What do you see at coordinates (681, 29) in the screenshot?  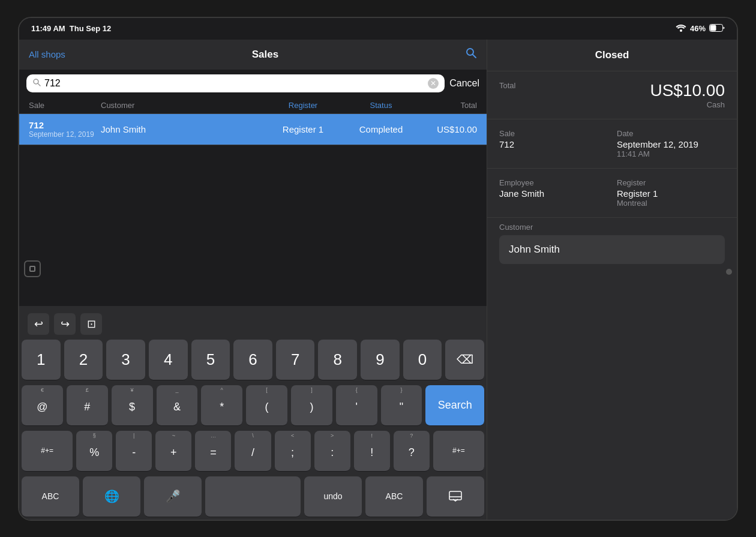 I see `wifi-icon` at bounding box center [681, 29].